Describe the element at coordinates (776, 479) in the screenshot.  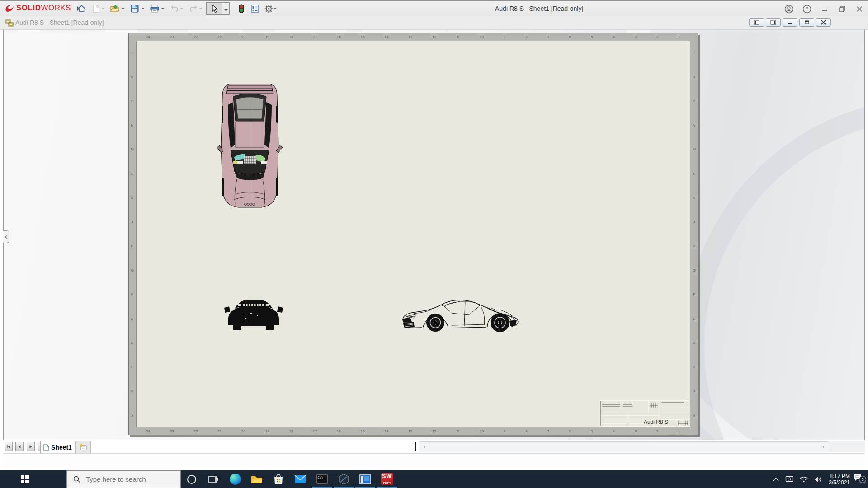
I see `tray-chevron-up-icon` at that location.